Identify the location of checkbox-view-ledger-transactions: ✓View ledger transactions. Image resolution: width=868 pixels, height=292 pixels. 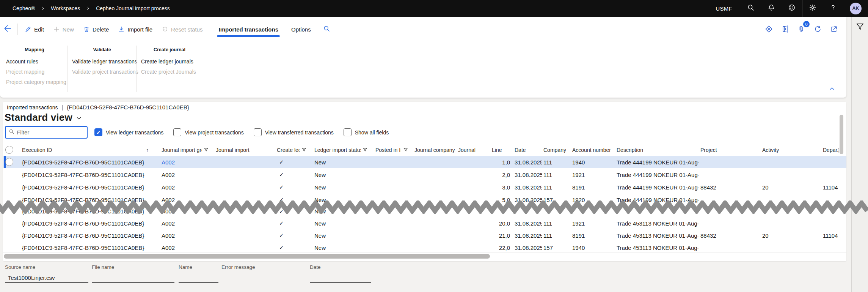
(129, 132).